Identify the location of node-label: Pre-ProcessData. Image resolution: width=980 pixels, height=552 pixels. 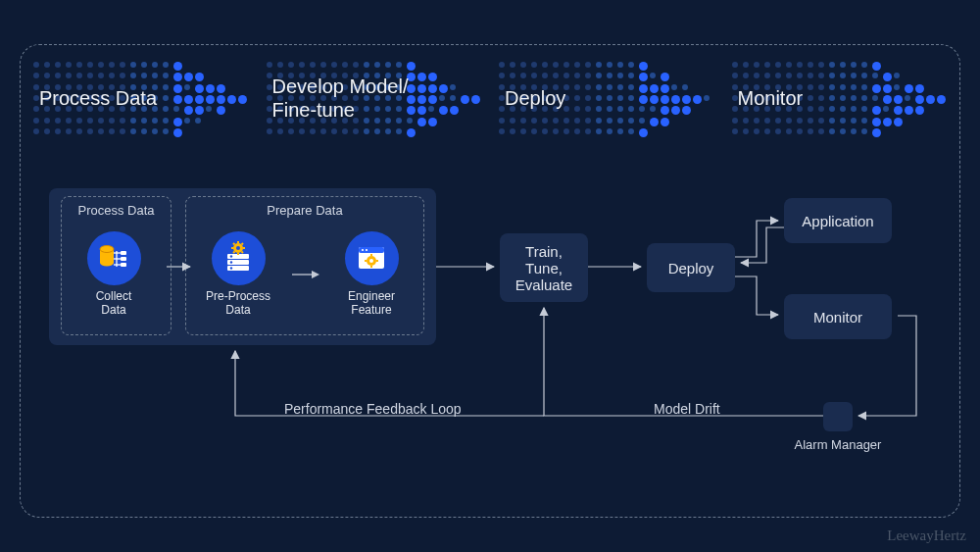
(238, 304).